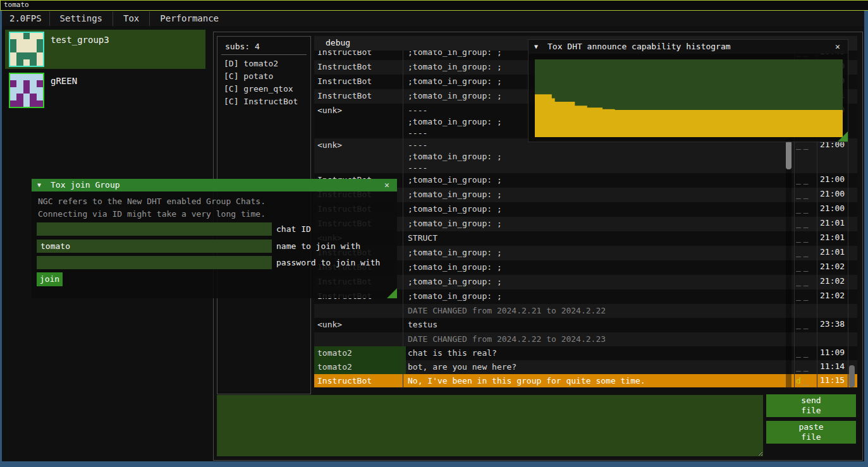 The height and width of the screenshot is (467, 868). Describe the element at coordinates (264, 54) in the screenshot. I see `members-separator` at that location.